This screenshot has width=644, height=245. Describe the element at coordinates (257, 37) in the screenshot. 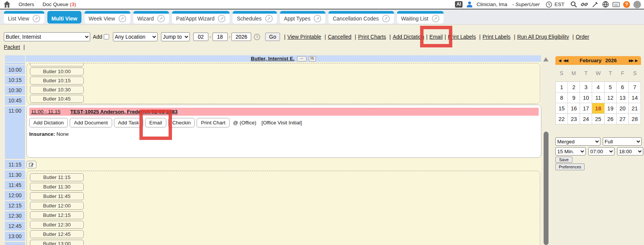

I see `date-clock-icon` at that location.